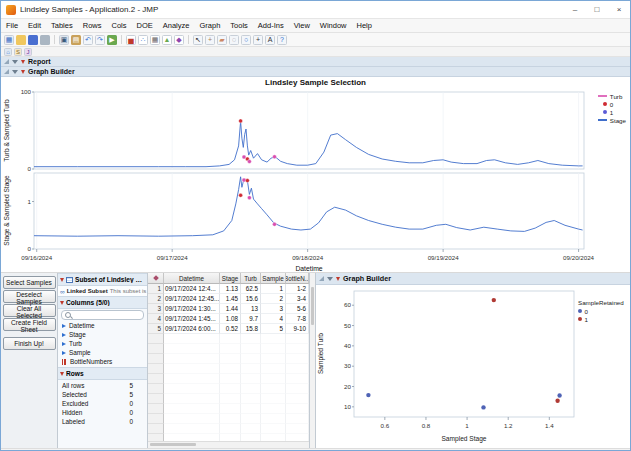 The image size is (631, 451). Describe the element at coordinates (230, 289) in the screenshot. I see `cell: 1.13` at that location.